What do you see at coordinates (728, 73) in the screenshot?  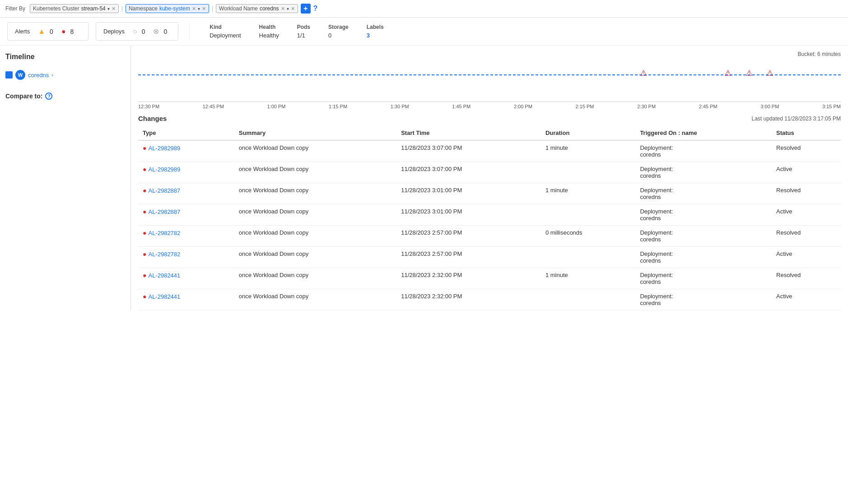 I see `timeline-alert-2: ⚠` at bounding box center [728, 73].